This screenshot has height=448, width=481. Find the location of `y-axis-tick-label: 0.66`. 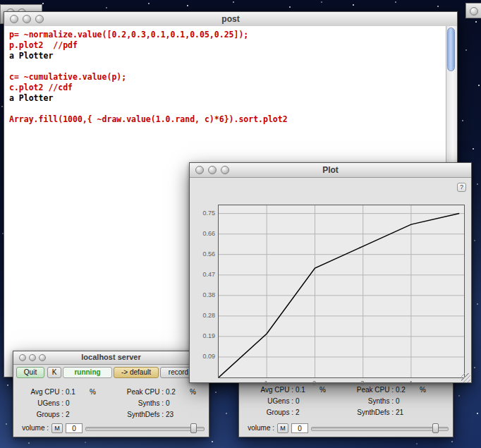

y-axis-tick-label: 0.66 is located at coordinates (203, 234).